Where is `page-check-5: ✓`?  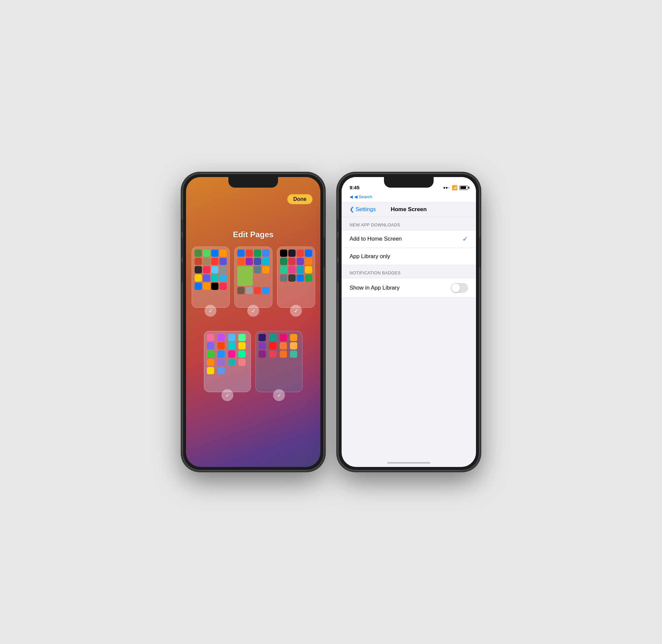
page-check-5: ✓ is located at coordinates (279, 395).